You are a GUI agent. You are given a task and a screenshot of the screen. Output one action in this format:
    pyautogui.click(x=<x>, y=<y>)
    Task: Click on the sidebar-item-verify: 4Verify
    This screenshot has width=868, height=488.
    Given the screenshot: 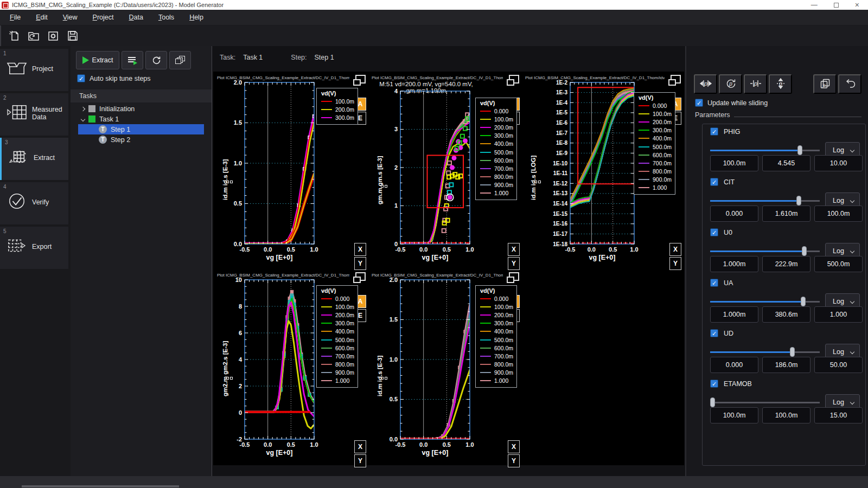 What is the action you would take?
    pyautogui.click(x=34, y=203)
    